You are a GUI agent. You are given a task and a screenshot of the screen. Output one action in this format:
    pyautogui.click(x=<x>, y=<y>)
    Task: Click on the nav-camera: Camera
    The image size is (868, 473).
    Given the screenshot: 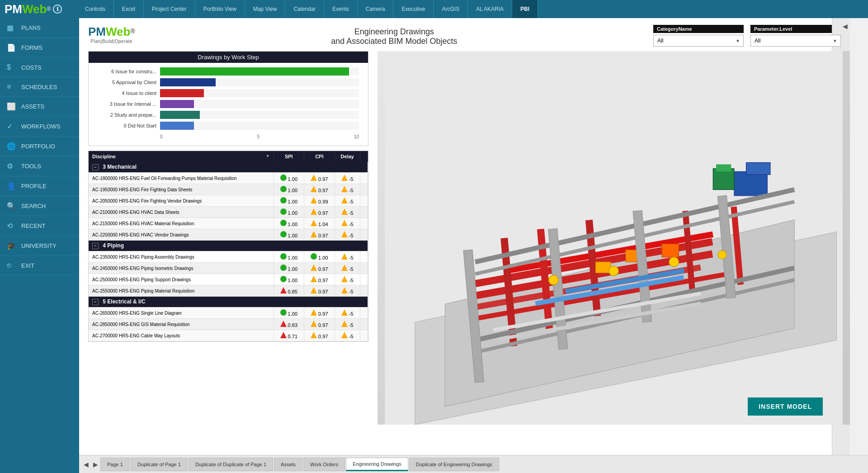 What is the action you would take?
    pyautogui.click(x=376, y=9)
    